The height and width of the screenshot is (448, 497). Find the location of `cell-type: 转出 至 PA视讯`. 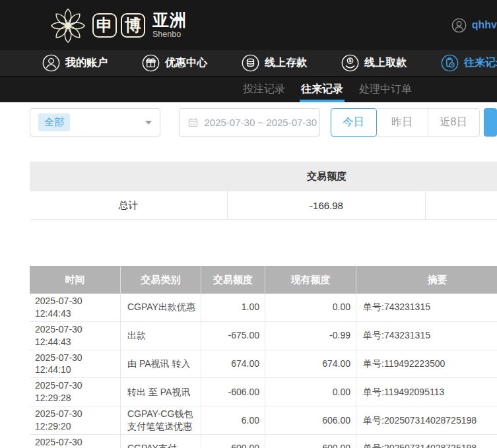

cell-type: 转出 至 PA视讯 is located at coordinates (161, 392).